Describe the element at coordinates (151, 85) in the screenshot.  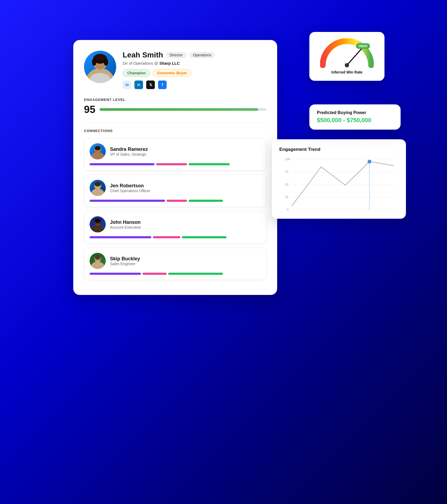
I see `x-icon: 𝕏` at that location.